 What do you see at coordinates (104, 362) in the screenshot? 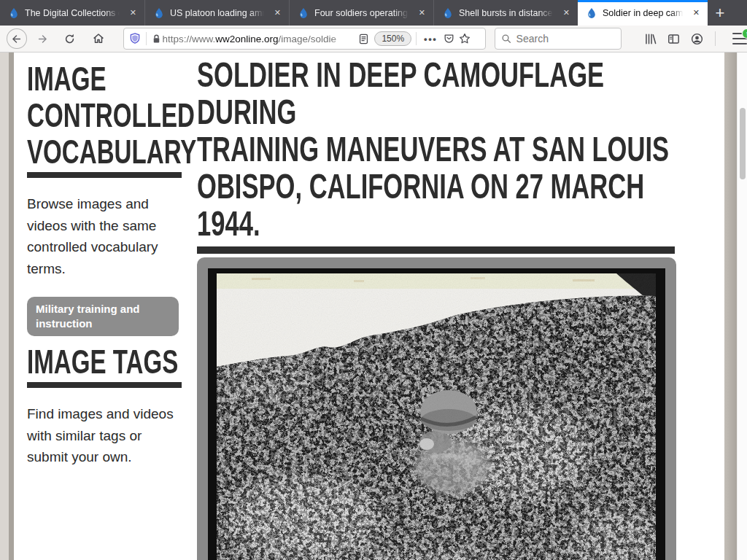
I see `image-tags-heading: IMAGE TAGS` at bounding box center [104, 362].